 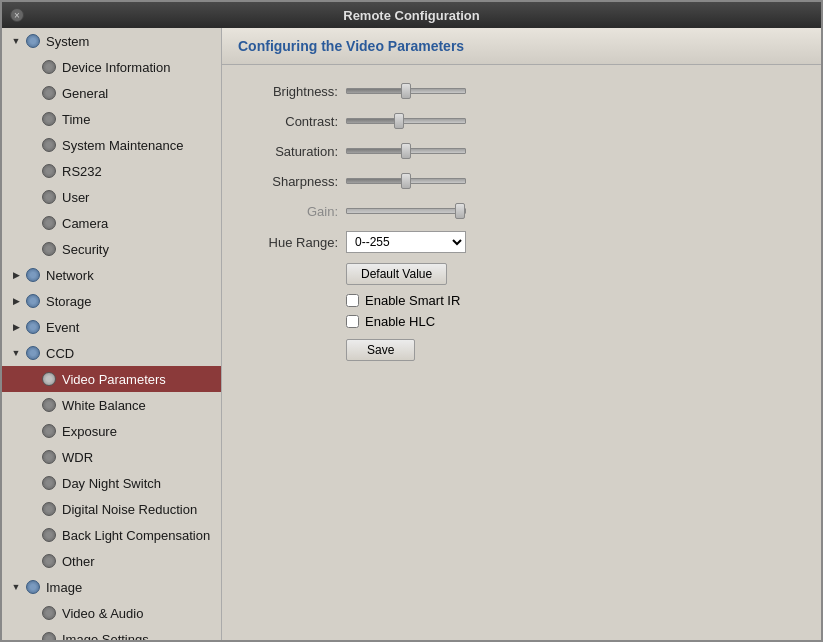 I want to click on spacer, so click(x=32, y=67).